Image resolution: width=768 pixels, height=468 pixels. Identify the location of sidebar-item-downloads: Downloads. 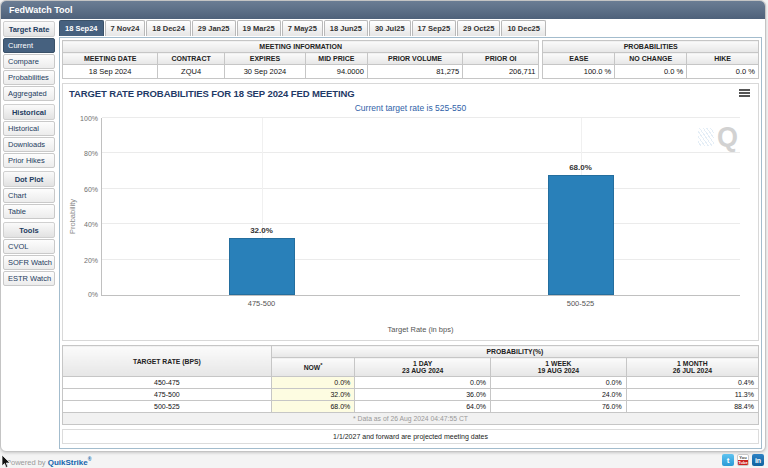
(29, 144).